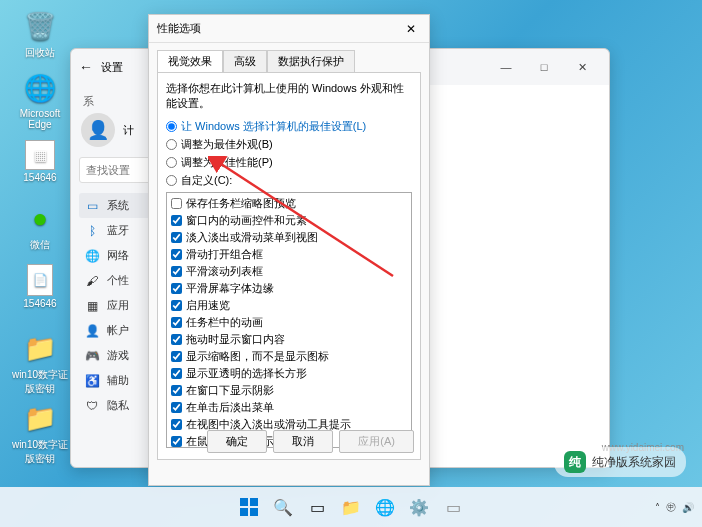  What do you see at coordinates (351, 507) in the screenshot?
I see `taskbar-explorer-icon: 📁` at bounding box center [351, 507].